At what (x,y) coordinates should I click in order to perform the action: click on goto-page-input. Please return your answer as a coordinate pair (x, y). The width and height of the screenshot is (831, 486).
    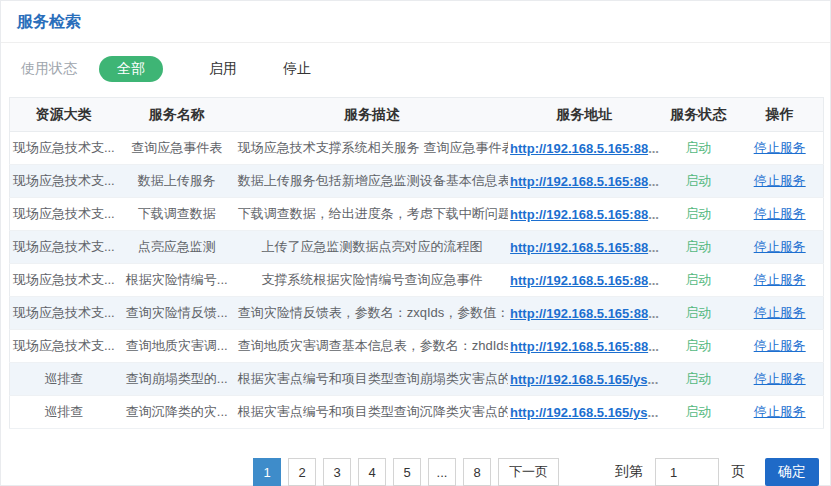
    Looking at the image, I should click on (687, 472).